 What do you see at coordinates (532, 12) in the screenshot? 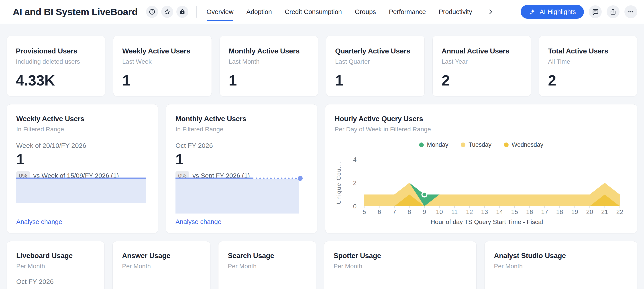
I see `sparkle-icon` at bounding box center [532, 12].